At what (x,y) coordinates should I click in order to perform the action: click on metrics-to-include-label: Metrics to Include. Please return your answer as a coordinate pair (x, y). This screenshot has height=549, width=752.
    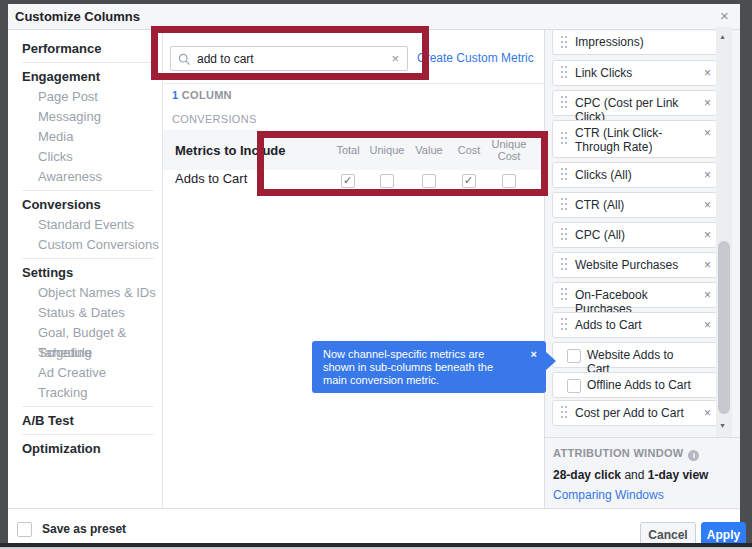
    Looking at the image, I should click on (230, 150).